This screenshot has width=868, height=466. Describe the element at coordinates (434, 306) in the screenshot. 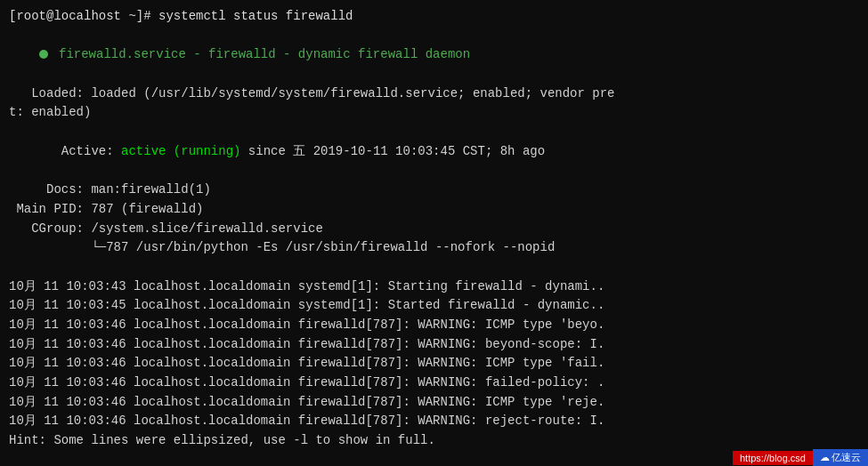

I see `line-log2: 10月 11 10:03:45 localhost.localdomain sy…` at that location.